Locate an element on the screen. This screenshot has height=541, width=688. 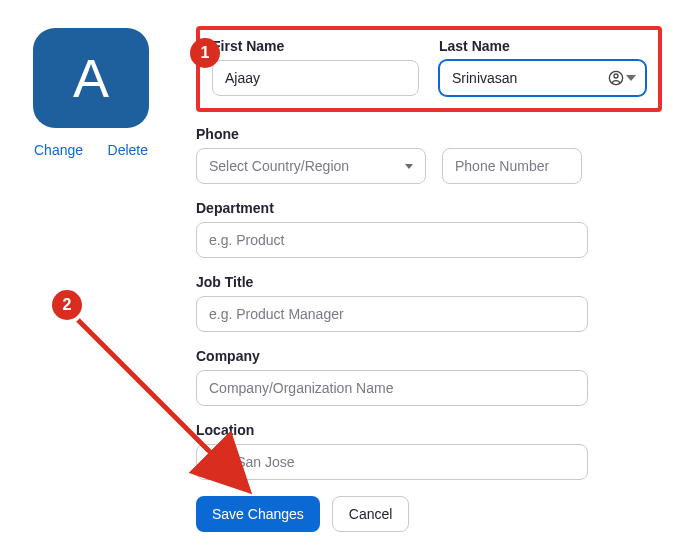
first-name-input is located at coordinates (316, 78).